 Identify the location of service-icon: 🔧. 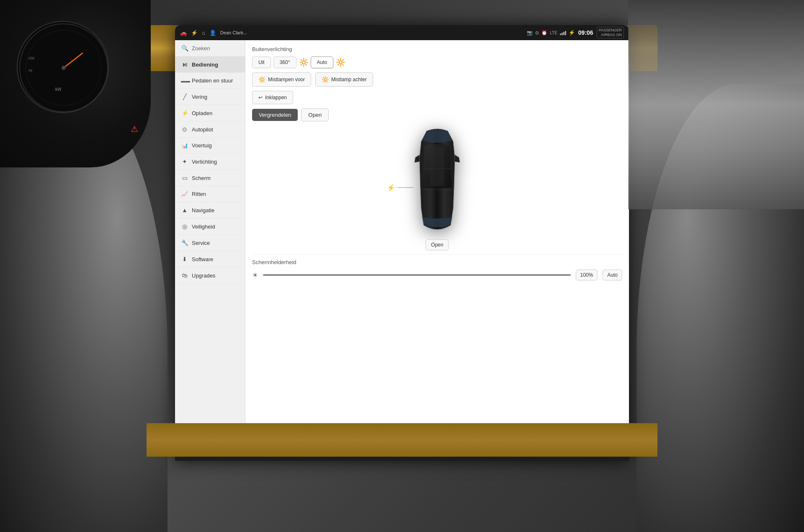
(185, 243).